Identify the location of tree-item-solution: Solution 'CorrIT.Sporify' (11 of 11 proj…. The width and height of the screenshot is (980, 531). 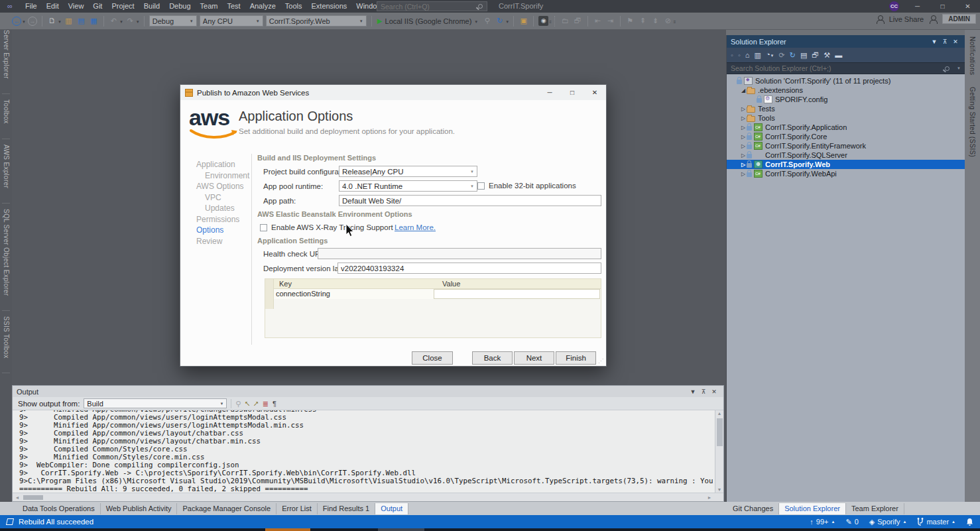
(846, 81).